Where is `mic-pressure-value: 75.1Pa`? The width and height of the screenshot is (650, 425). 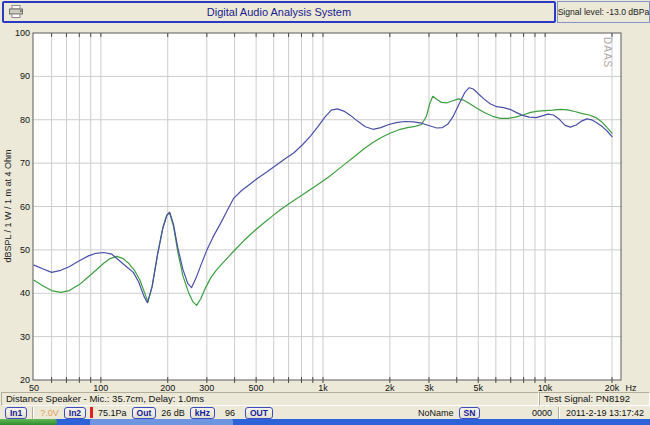 mic-pressure-value: 75.1Pa is located at coordinates (112, 413).